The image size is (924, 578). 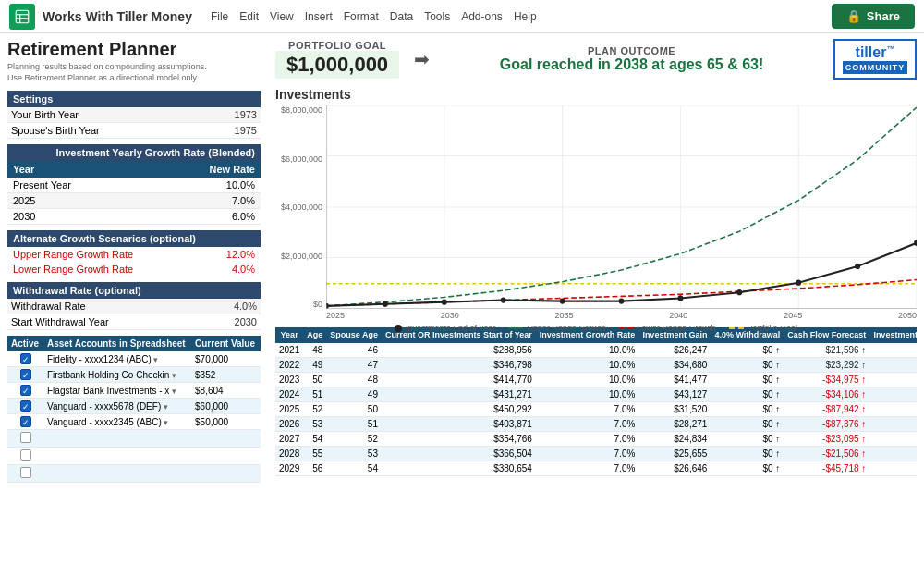 What do you see at coordinates (596, 350) in the screenshot?
I see `data-table-row: 2021 48 46 $288,956 10.0% $26,247 $0 ↑ $…` at bounding box center [596, 350].